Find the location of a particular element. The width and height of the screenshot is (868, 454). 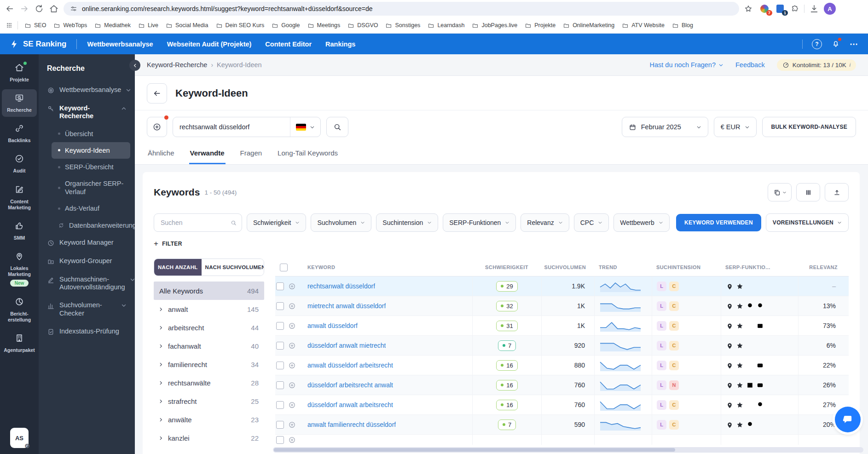

bookmark-learndash: Learndash is located at coordinates (446, 26).